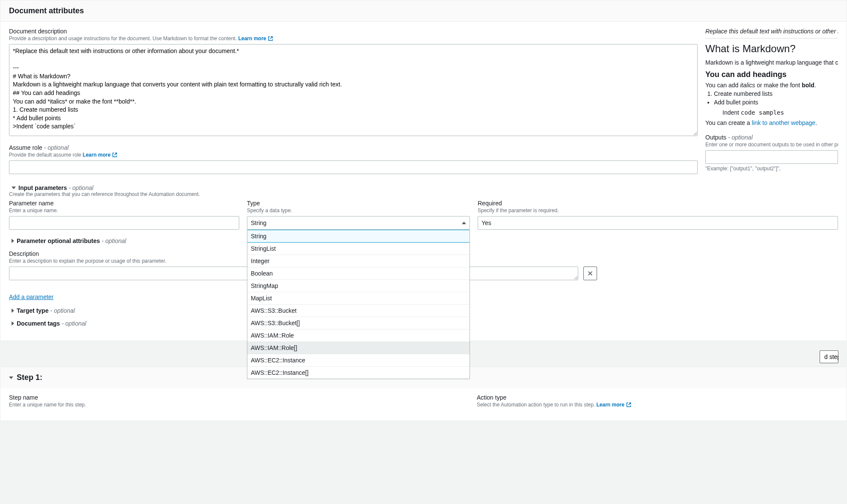  What do you see at coordinates (359, 210) in the screenshot?
I see `type-hint: Specify a data type.` at bounding box center [359, 210].